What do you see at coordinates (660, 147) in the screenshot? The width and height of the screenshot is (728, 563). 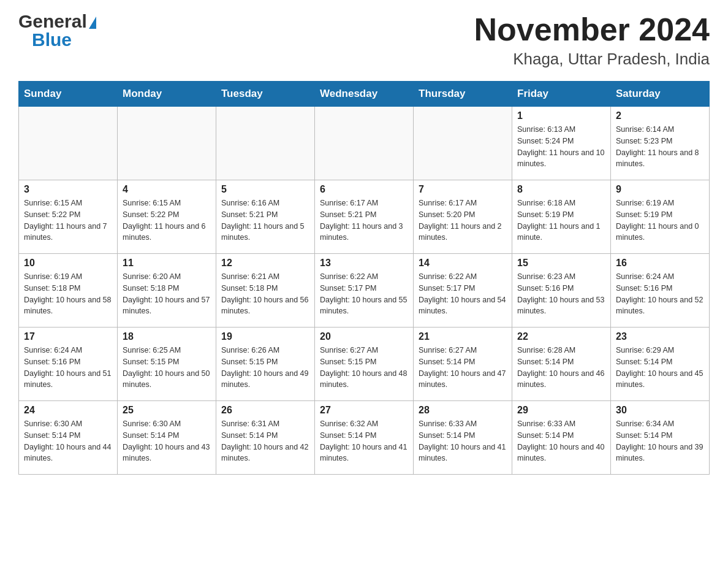 I see `day-info: Sunrise: 6:14 AMSunset: 5:23 PMDaylight:…` at bounding box center [660, 147].